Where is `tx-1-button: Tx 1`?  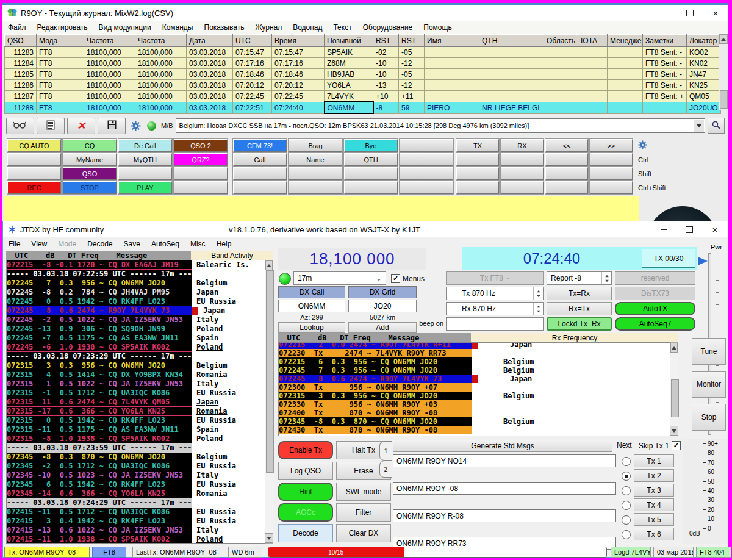
tx-1-button: Tx 1 is located at coordinates (654, 461).